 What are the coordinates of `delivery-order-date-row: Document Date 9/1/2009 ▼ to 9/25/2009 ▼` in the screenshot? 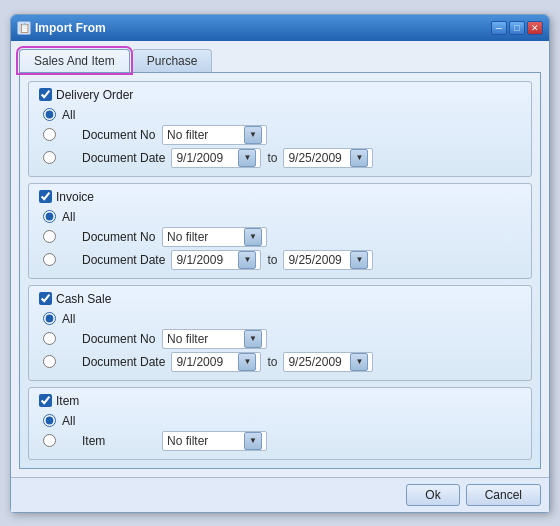 It's located at (282, 158).